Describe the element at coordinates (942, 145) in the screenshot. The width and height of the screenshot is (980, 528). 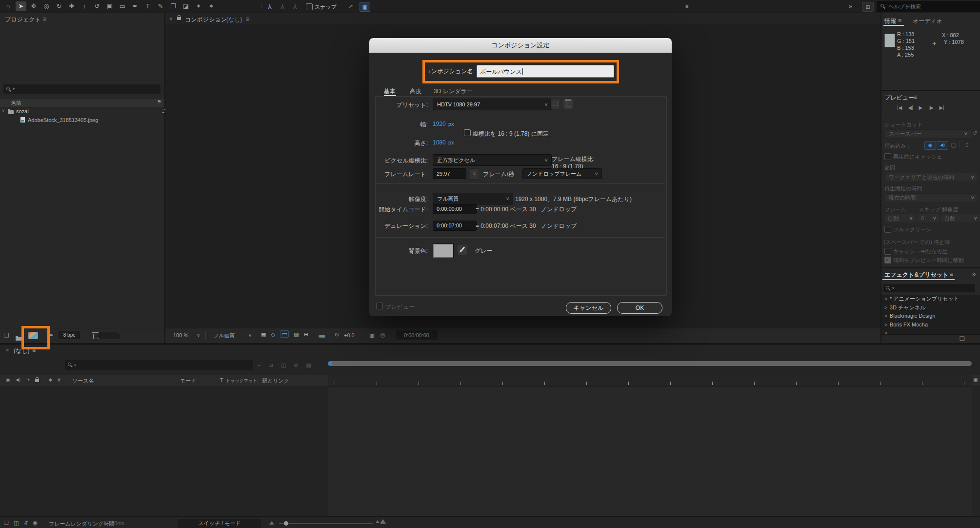
I see `include-audio-speaker-icon: ◀)` at that location.